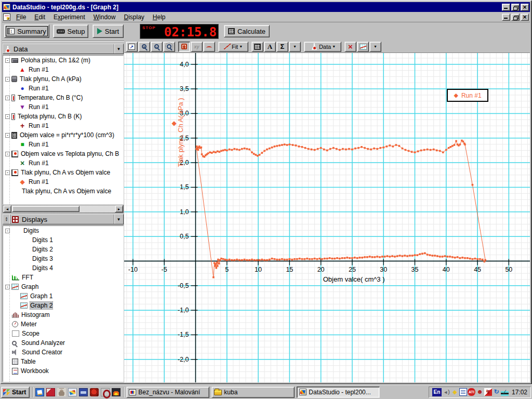  I want to click on data-run-item: +Run #1, so click(63, 126).